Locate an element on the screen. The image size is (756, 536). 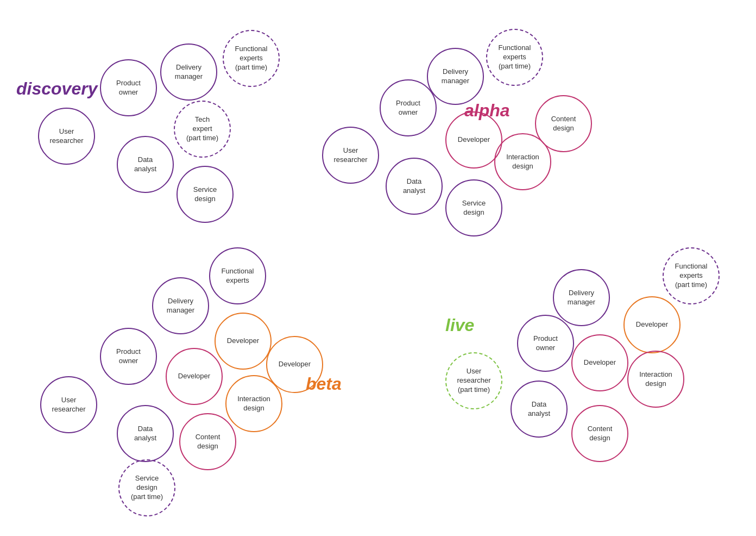
live-functional-experts: Functionalexperts(part time) is located at coordinates (691, 276).